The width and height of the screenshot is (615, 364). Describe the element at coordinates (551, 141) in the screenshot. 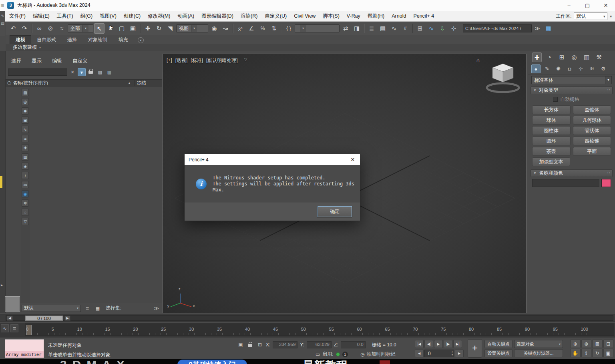

I see `primitive-button: 圆环` at that location.